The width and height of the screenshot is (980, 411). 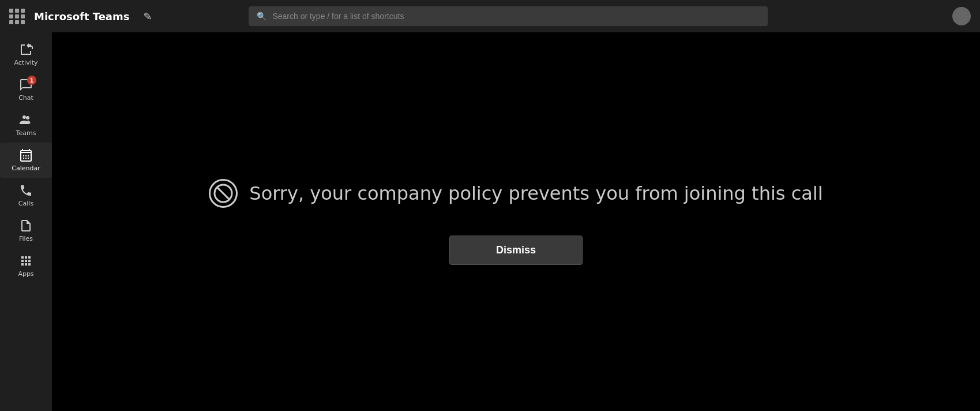 I want to click on titlebar: Microsoft Teams ✎ 🔍, so click(x=490, y=16).